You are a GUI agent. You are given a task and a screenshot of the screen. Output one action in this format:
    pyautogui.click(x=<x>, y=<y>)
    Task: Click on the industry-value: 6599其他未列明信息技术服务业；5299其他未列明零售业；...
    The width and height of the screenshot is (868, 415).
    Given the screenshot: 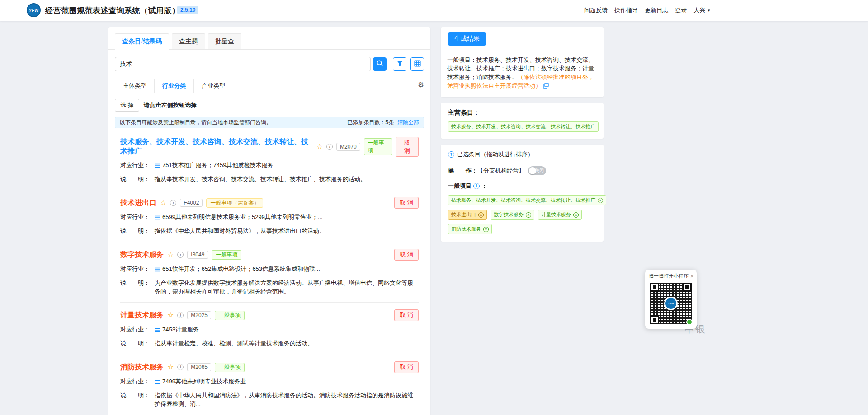 What is the action you would take?
    pyautogui.click(x=290, y=218)
    